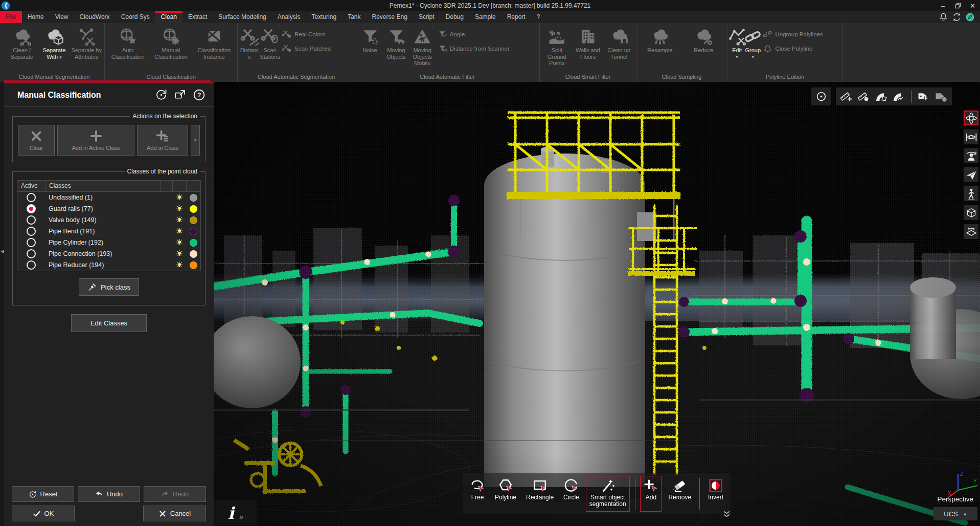 The width and height of the screenshot is (980, 526). What do you see at coordinates (96, 140) in the screenshot?
I see `add-in-active-class-button: Add in Active Class` at bounding box center [96, 140].